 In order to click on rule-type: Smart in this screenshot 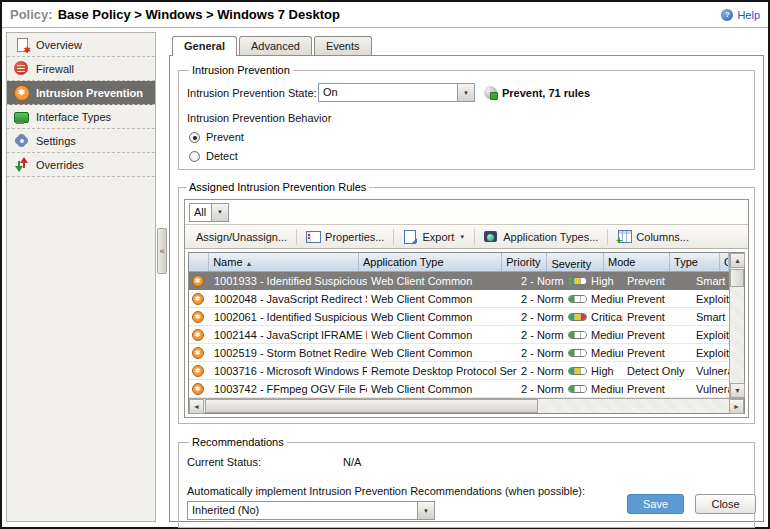, I will do `click(710, 281)`.